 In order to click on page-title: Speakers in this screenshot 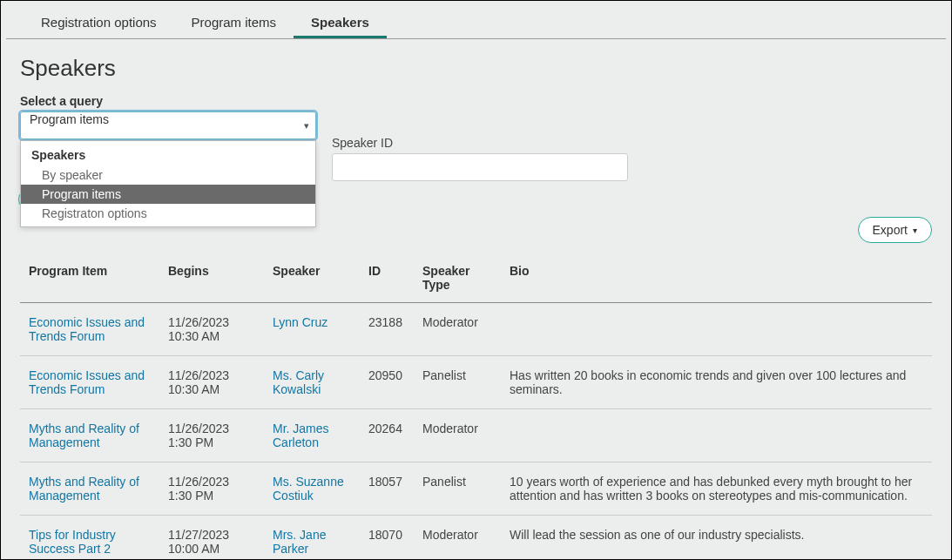, I will do `click(476, 68)`.